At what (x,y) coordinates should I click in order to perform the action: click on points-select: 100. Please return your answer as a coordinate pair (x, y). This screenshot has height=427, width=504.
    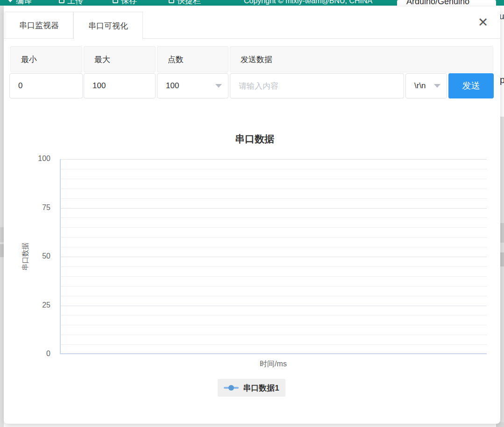
    Looking at the image, I should click on (192, 86).